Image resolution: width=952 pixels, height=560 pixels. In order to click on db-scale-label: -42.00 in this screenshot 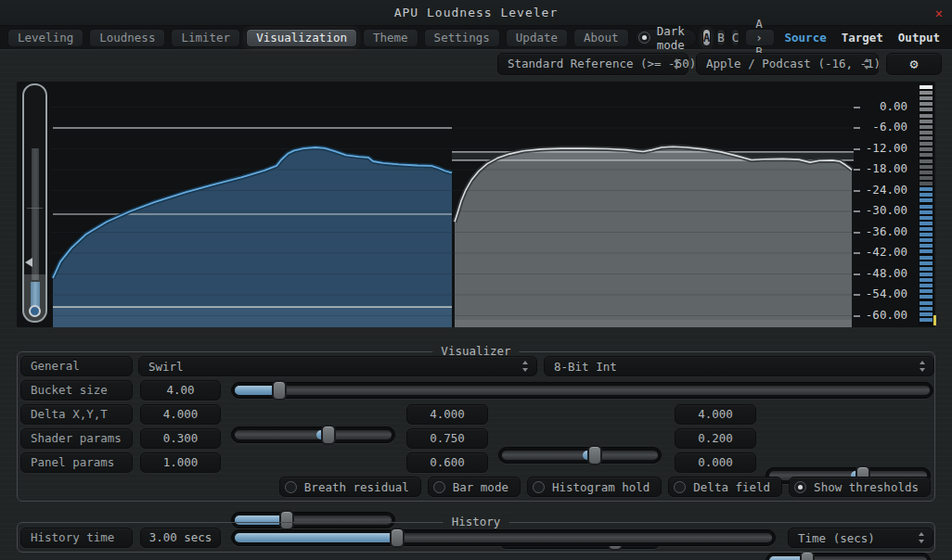, I will do `click(883, 252)`.